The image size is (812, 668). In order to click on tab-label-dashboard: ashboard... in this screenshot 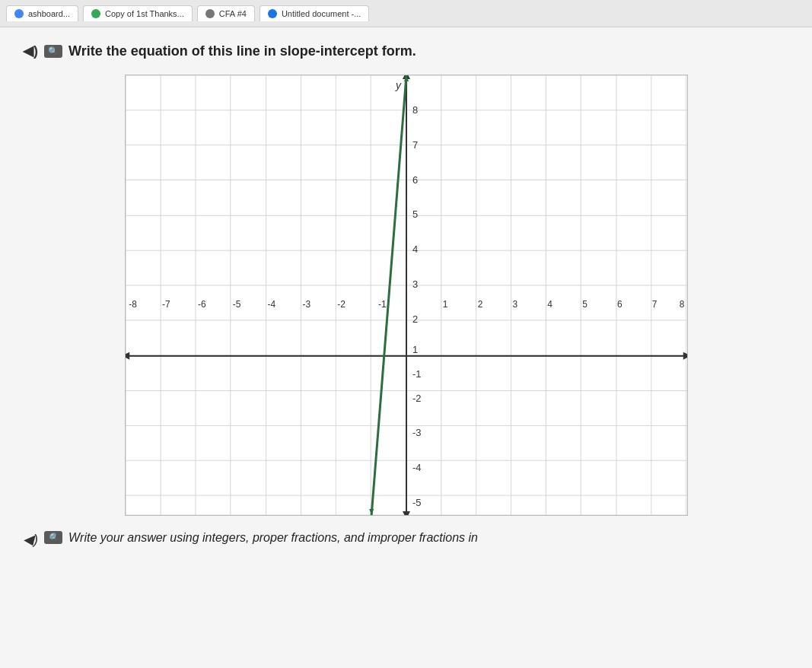, I will do `click(49, 14)`.